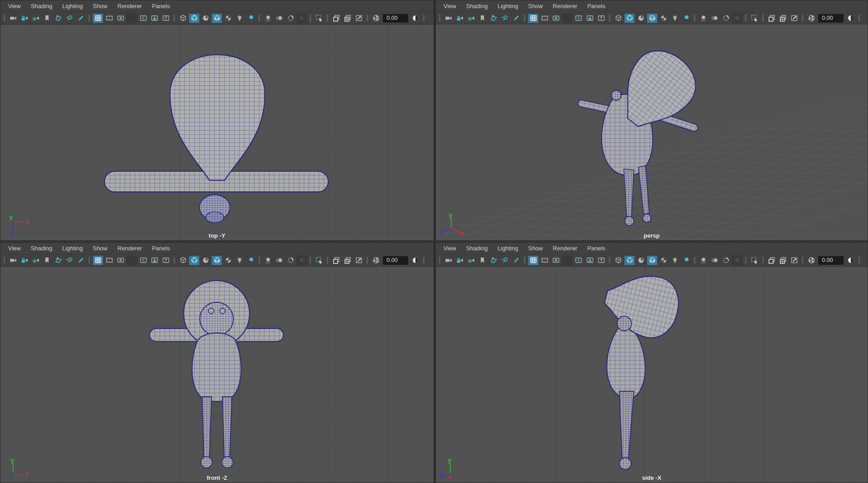  Describe the element at coordinates (737, 260) in the screenshot. I see `depth-of-field-button` at that location.